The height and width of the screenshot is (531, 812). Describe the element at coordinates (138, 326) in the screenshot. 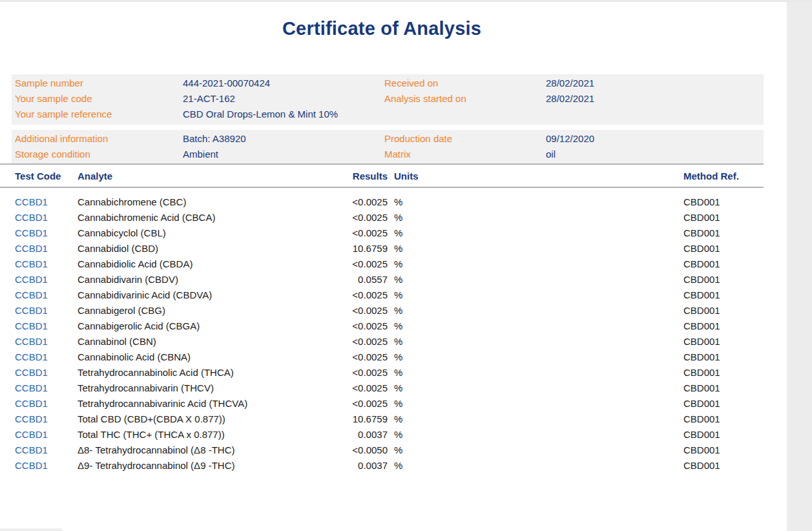

I see `analyte-cell: Cannabigerolic Acid (CBGA)` at that location.